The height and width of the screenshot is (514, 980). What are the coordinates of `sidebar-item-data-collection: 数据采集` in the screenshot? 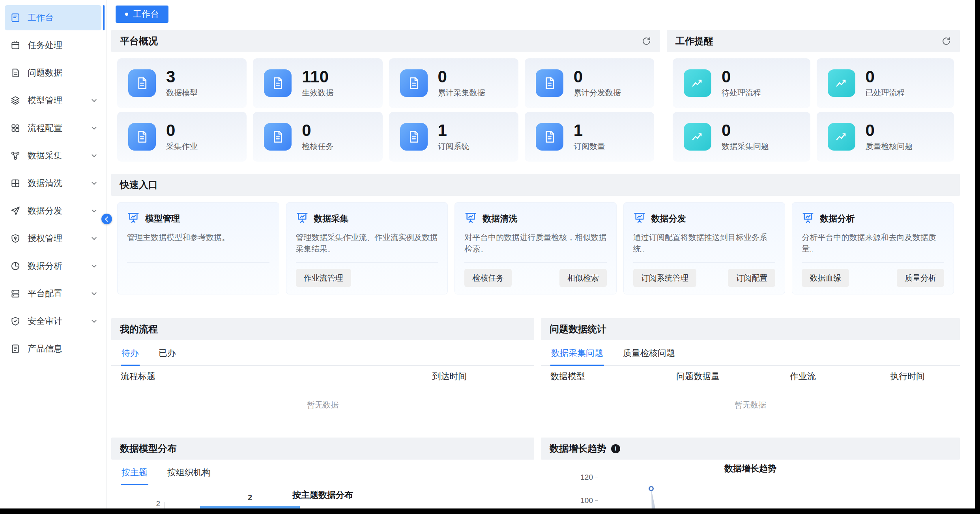 It's located at (53, 156).